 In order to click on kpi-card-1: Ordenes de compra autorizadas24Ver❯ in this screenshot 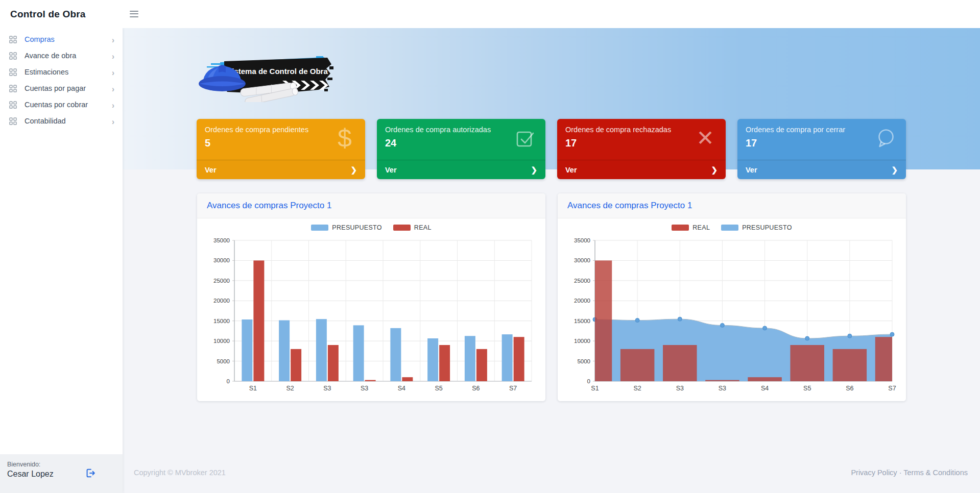, I will do `click(461, 149)`.